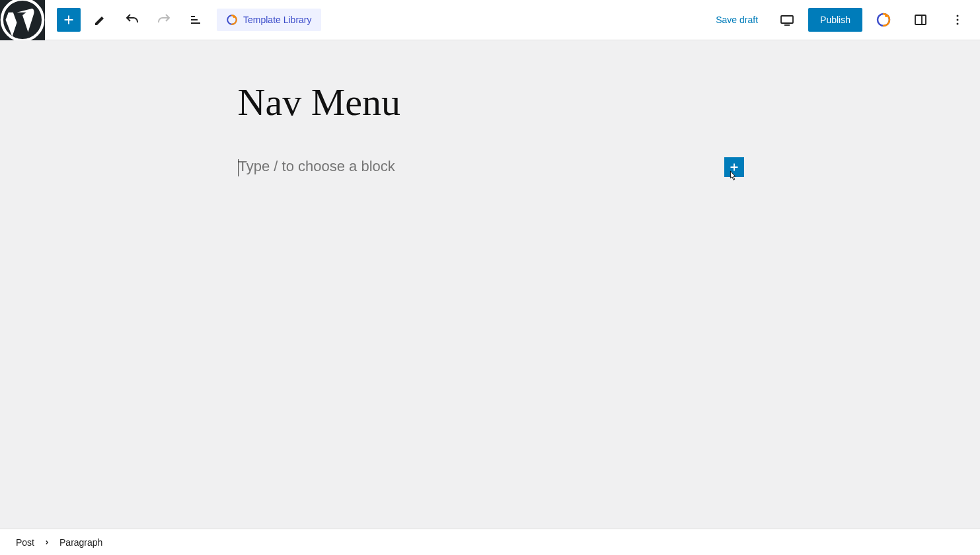 The image size is (980, 555). What do you see at coordinates (490, 167) in the screenshot?
I see `paragraph-block: Type / to choose a block` at bounding box center [490, 167].